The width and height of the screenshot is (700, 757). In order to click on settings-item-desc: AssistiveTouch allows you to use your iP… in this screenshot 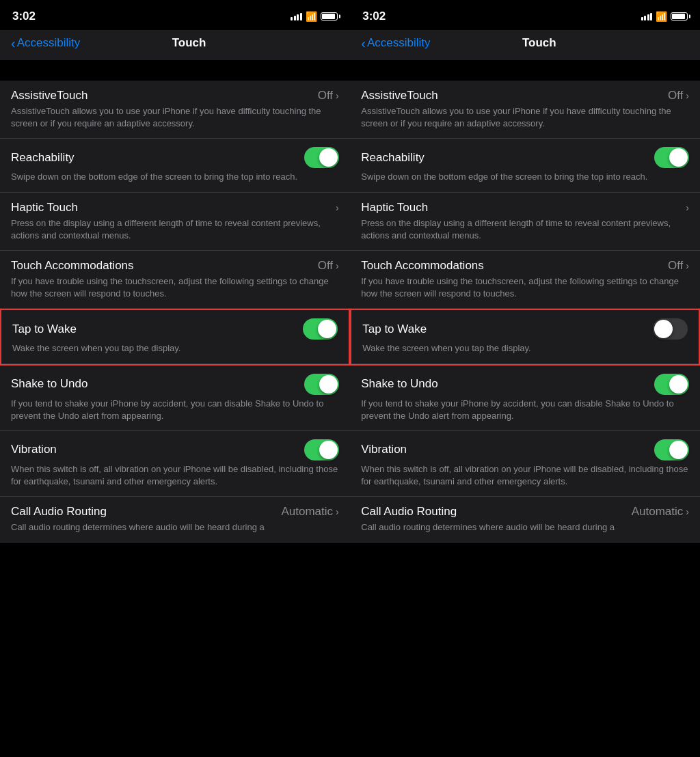, I will do `click(175, 118)`.